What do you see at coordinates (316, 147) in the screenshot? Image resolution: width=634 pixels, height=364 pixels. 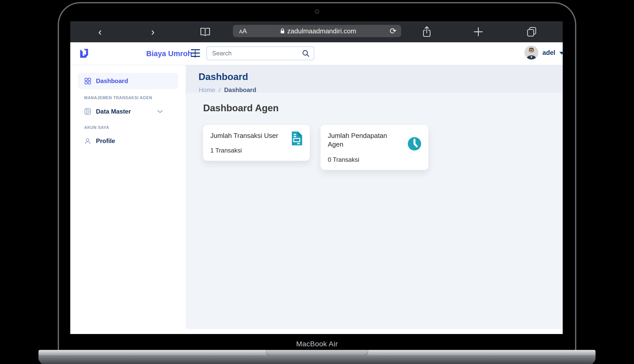 I see `stat-cards: Jumlah Transaksi User` at bounding box center [316, 147].